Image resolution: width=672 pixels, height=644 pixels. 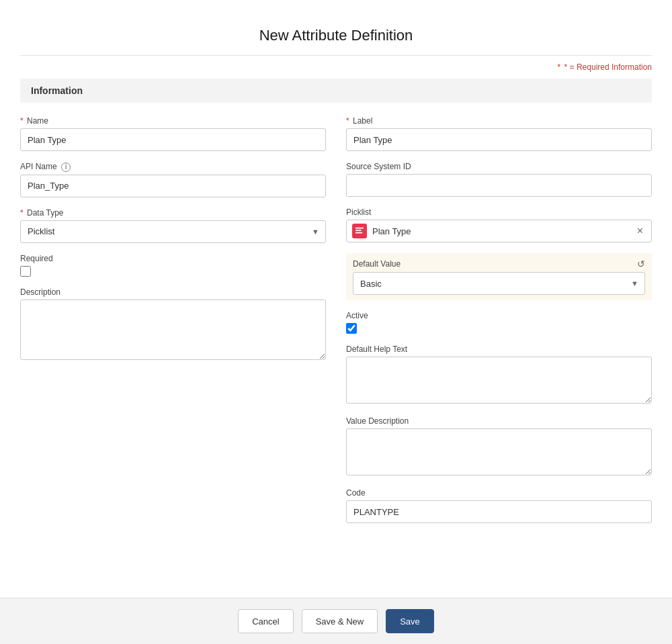 What do you see at coordinates (499, 179) in the screenshot?
I see `source-system-id-group: Source System ID` at bounding box center [499, 179].